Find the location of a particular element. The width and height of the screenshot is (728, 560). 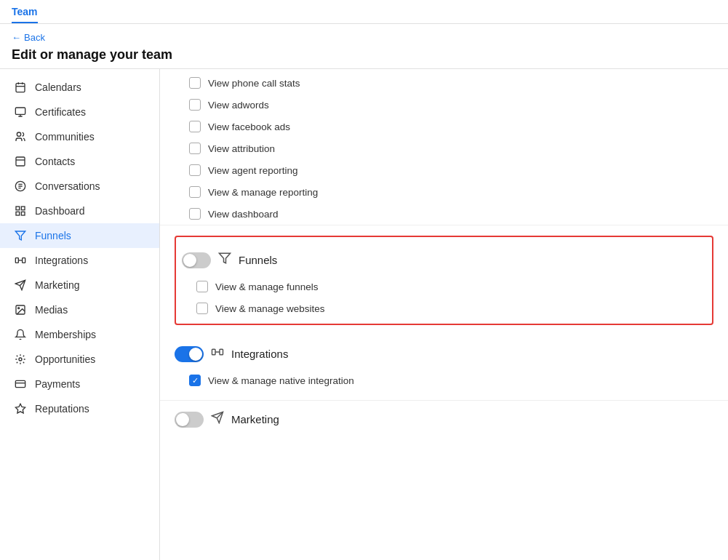

checkbox-view-manage-reporting is located at coordinates (195, 192).